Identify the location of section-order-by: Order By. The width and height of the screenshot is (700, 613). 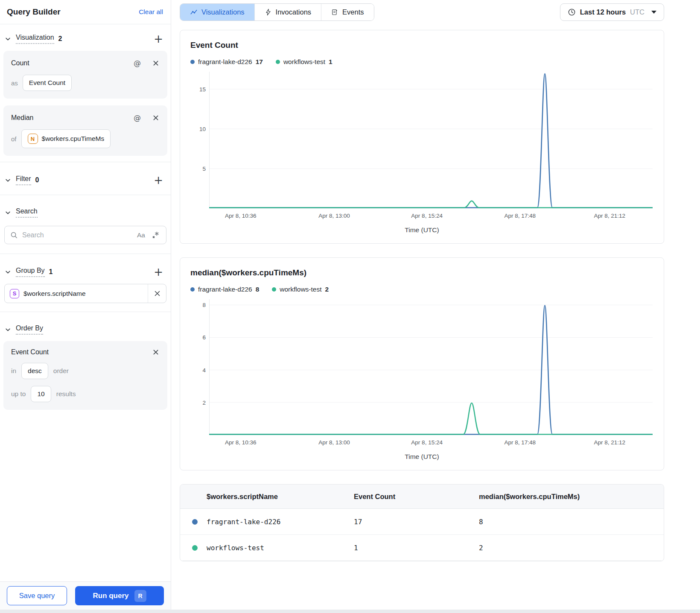
(85, 328).